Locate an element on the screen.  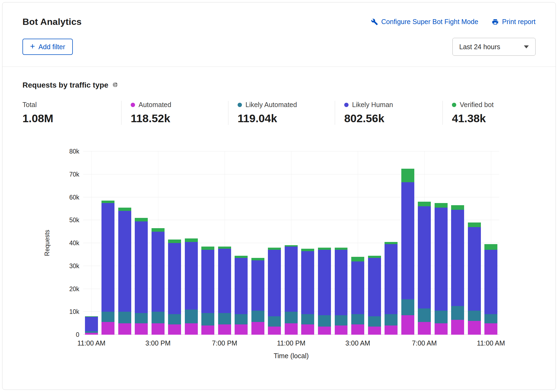
stat-likely-human: Likely Human 802.56k is located at coordinates (389, 113).